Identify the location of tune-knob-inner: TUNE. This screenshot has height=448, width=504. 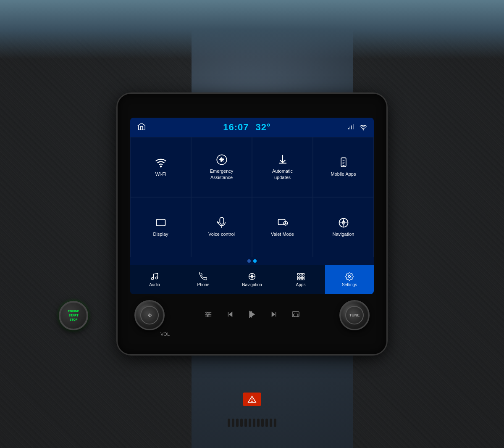
(354, 315).